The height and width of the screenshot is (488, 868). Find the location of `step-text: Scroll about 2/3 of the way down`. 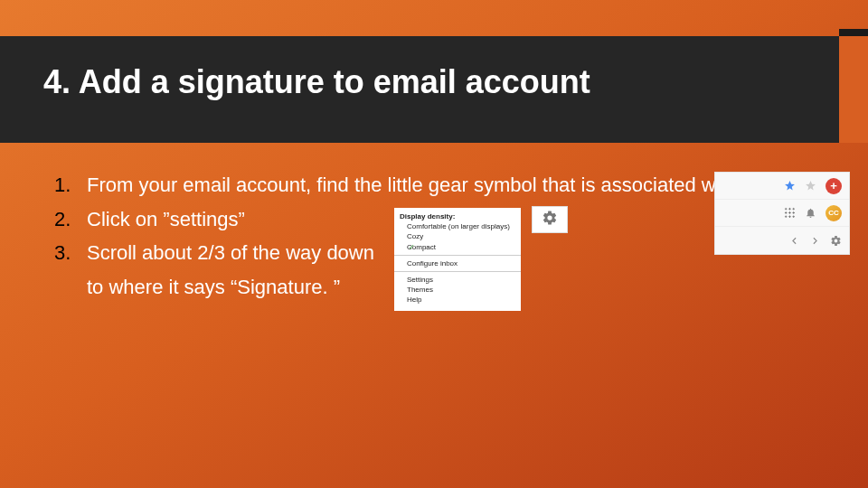

step-text: Scroll about 2/3 of the way down is located at coordinates (231, 253).